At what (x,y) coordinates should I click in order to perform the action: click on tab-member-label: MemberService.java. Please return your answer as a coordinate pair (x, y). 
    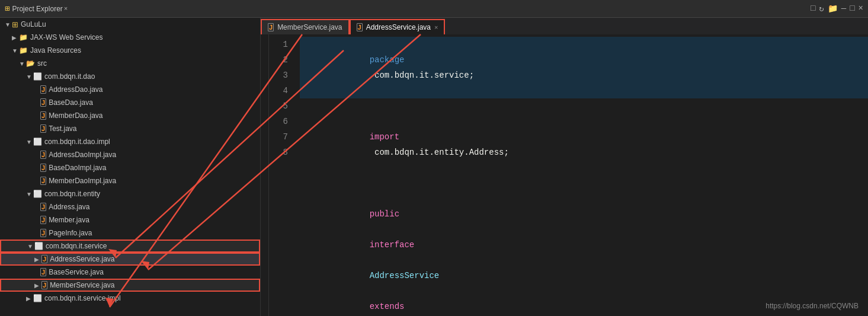
    Looking at the image, I should click on (309, 27).